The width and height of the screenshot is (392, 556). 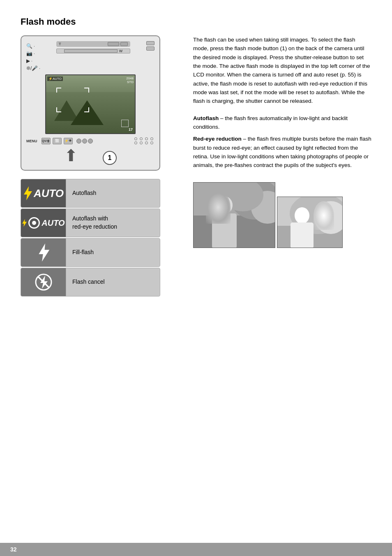 I want to click on redeye-dash: –, so click(x=246, y=139).